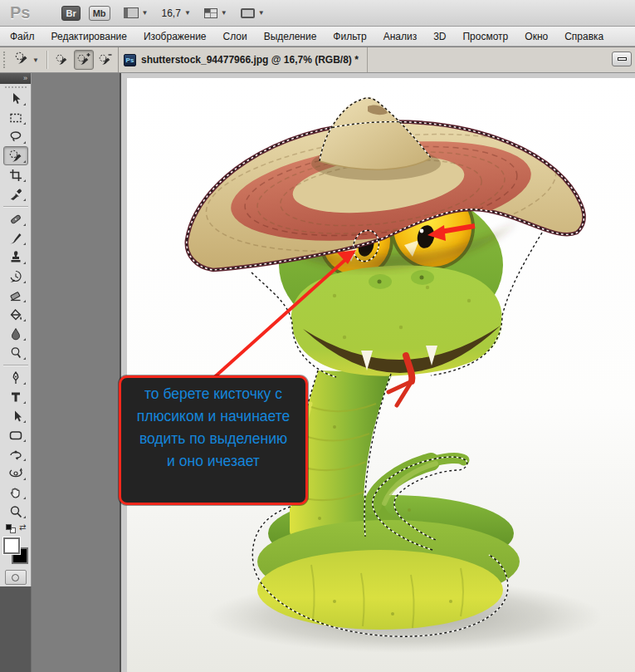  I want to click on selection-mode-group, so click(84, 60).